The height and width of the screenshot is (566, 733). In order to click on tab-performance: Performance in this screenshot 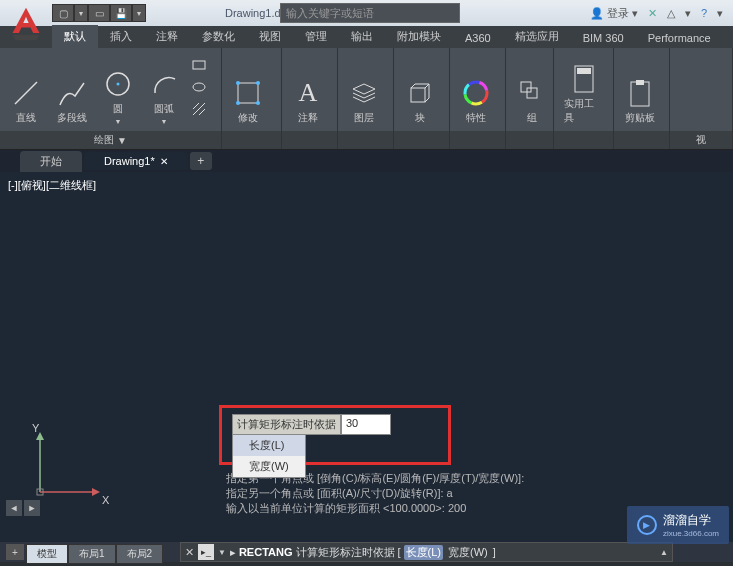, I will do `click(680, 38)`.